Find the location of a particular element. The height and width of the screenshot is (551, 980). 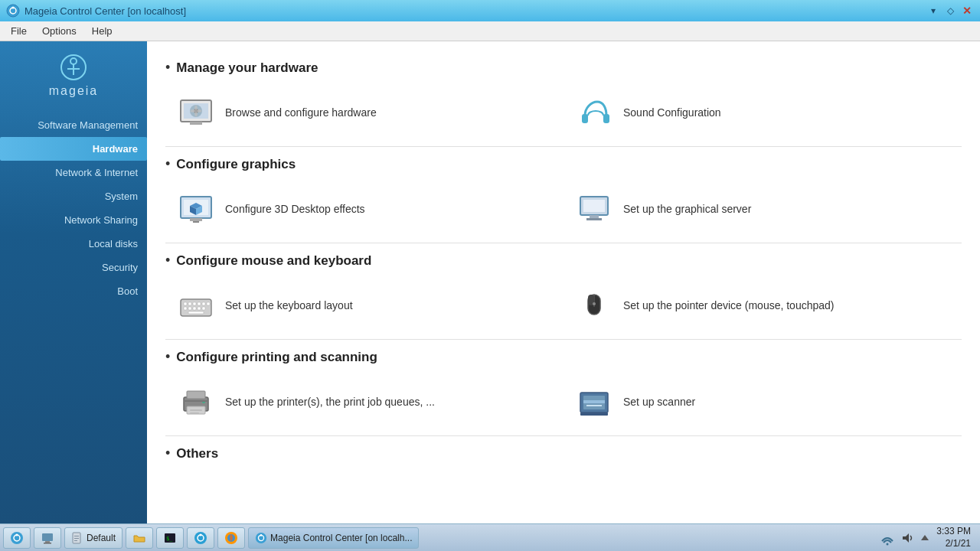

item-graphical-server-label: Set up the graphical server is located at coordinates (688, 209).